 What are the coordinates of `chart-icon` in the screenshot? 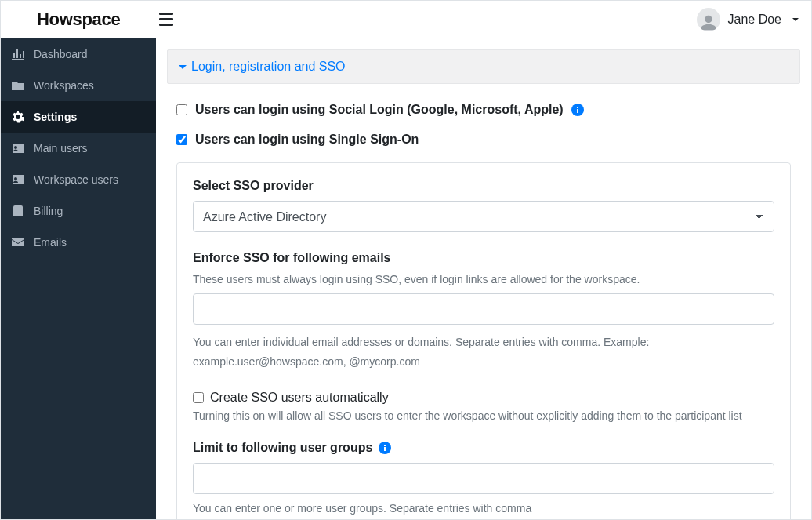 It's located at (18, 54).